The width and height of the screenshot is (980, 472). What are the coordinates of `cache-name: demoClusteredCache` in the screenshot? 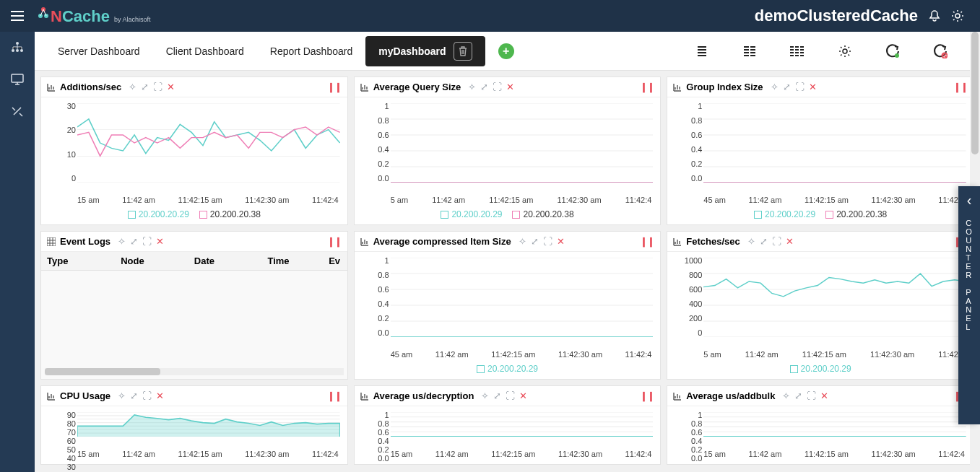 It's located at (836, 16).